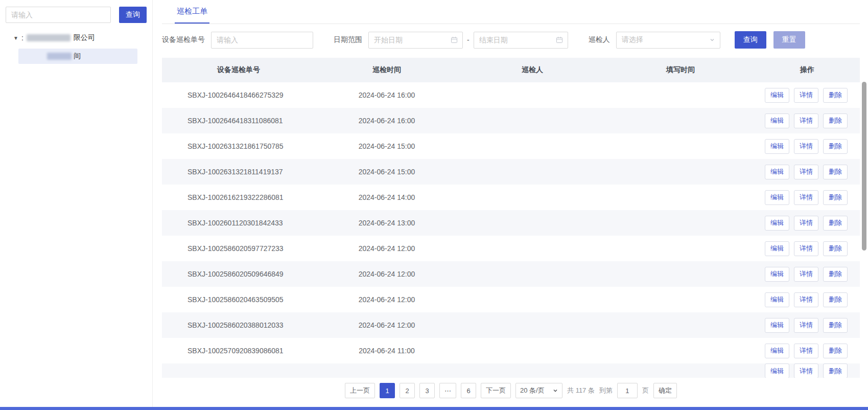  Describe the element at coordinates (511, 325) in the screenshot. I see `table-row: SBXJ-1002586020388012033 2024-06-24 12:0…` at that location.